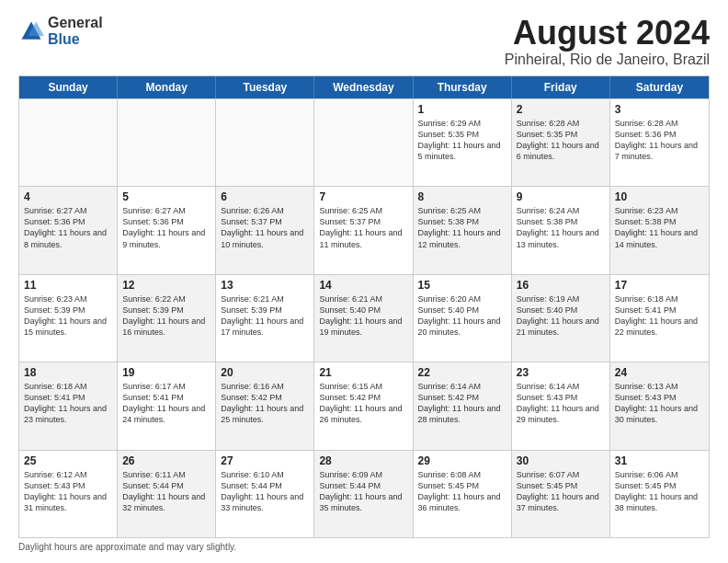 The height and width of the screenshot is (563, 728). I want to click on day-number: 26, so click(166, 461).